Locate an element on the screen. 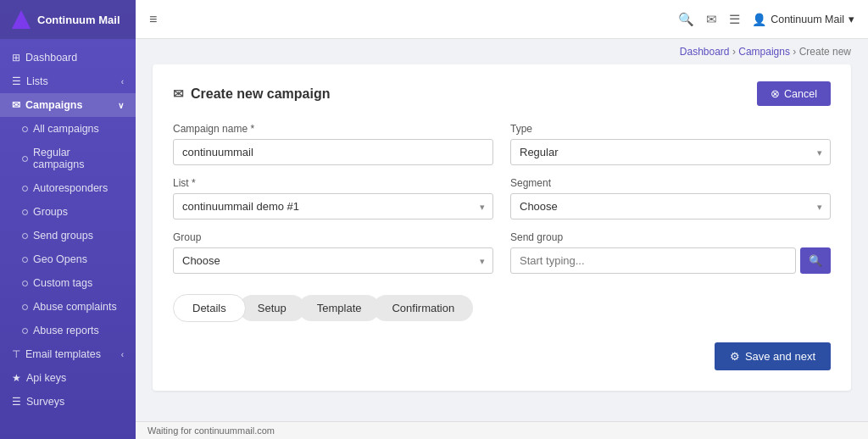  send-group-label: Send group is located at coordinates (670, 237).